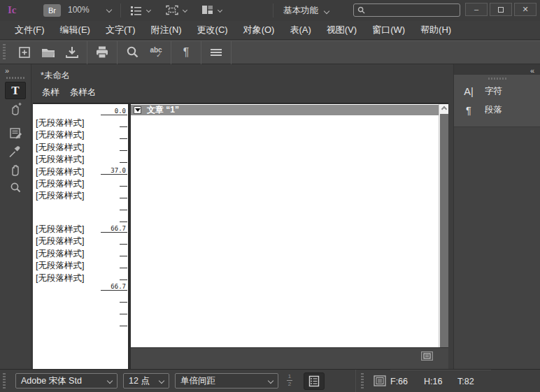  I want to click on type-tool: T, so click(15, 91).